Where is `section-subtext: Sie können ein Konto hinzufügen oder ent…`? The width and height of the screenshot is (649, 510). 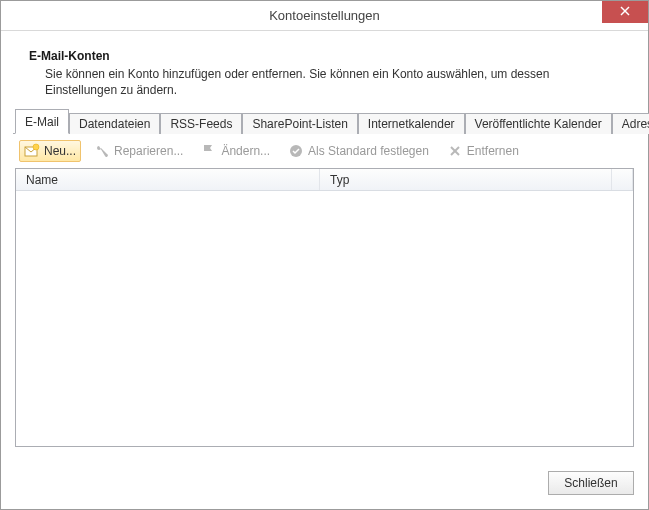 section-subtext: Sie können ein Konto hinzufügen oder ent… is located at coordinates (332, 82).